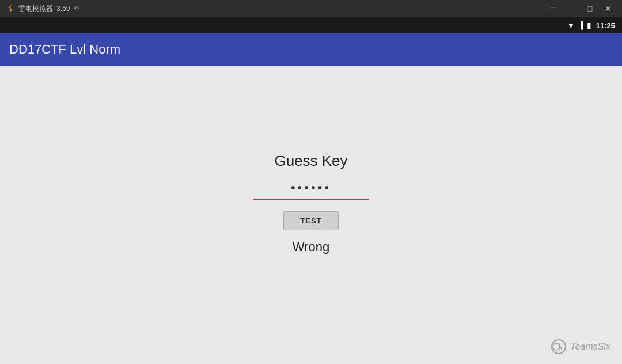 The width and height of the screenshot is (622, 364). What do you see at coordinates (43, 9) in the screenshot?
I see `title-bar-left: 雷电模拟器 3.59 ⟲` at bounding box center [43, 9].